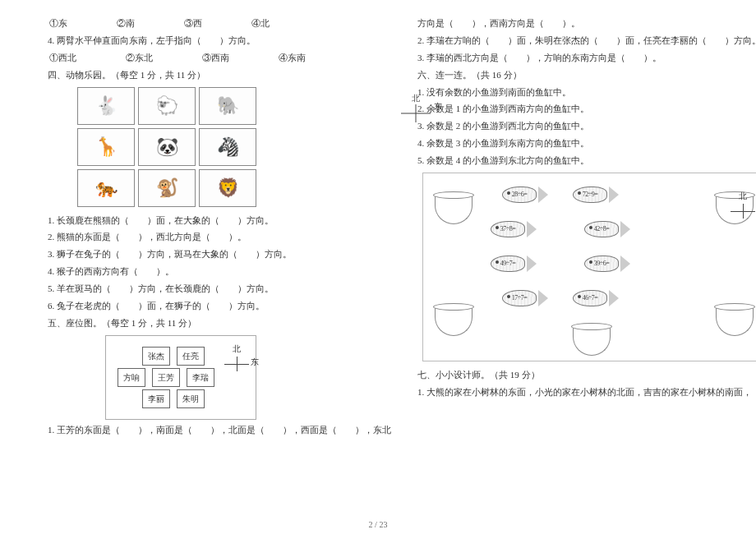 The height and width of the screenshot is (534, 756). Describe the element at coordinates (191, 357) in the screenshot. I see `seat-cell: 任亮` at that location.